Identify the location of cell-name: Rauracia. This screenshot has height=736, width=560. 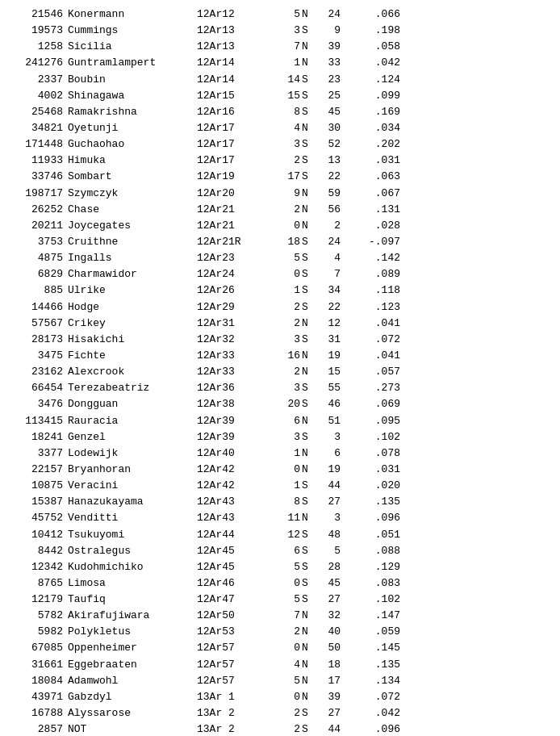
(132, 421).